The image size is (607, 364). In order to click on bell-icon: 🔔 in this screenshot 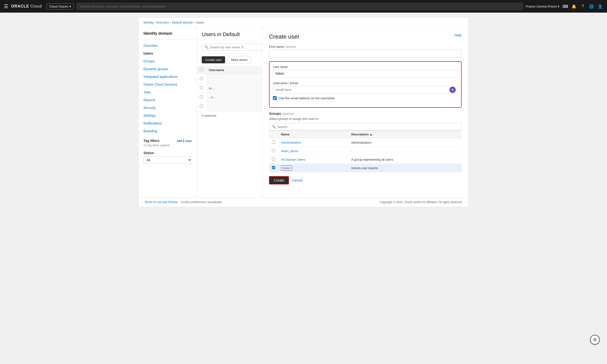, I will do `click(574, 6)`.